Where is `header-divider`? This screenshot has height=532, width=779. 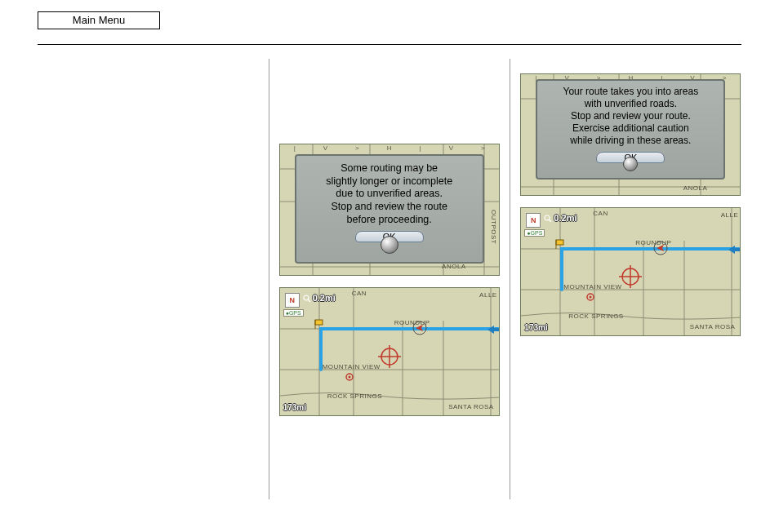 header-divider is located at coordinates (390, 44).